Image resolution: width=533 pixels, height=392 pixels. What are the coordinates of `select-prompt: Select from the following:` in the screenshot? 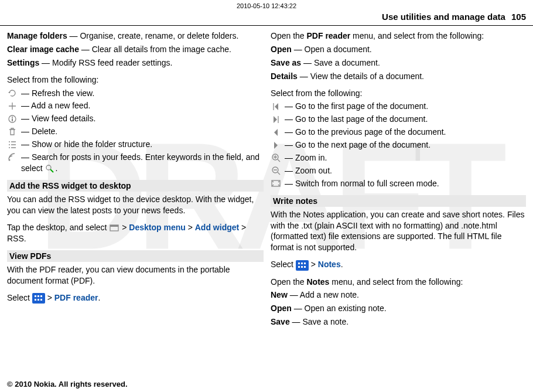 It's located at (135, 80).